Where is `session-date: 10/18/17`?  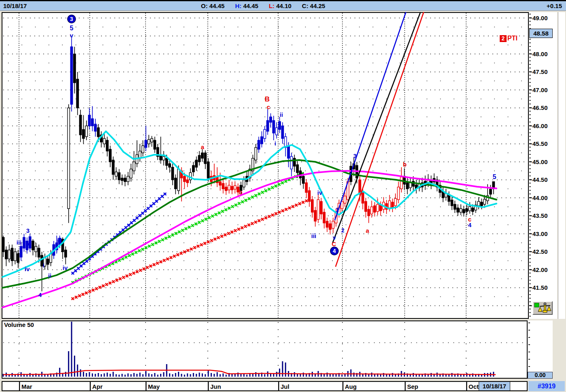
session-date: 10/18/17 is located at coordinates (15, 6).